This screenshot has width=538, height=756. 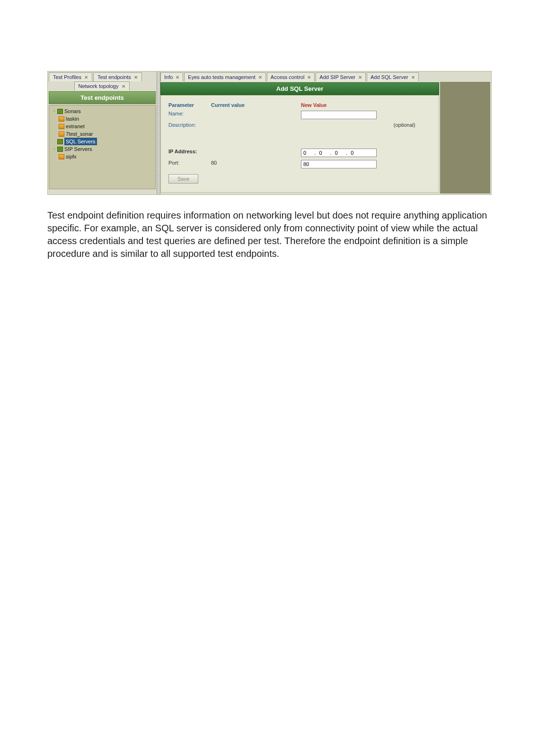 I want to click on tree-label: sipfx, so click(x=71, y=157).